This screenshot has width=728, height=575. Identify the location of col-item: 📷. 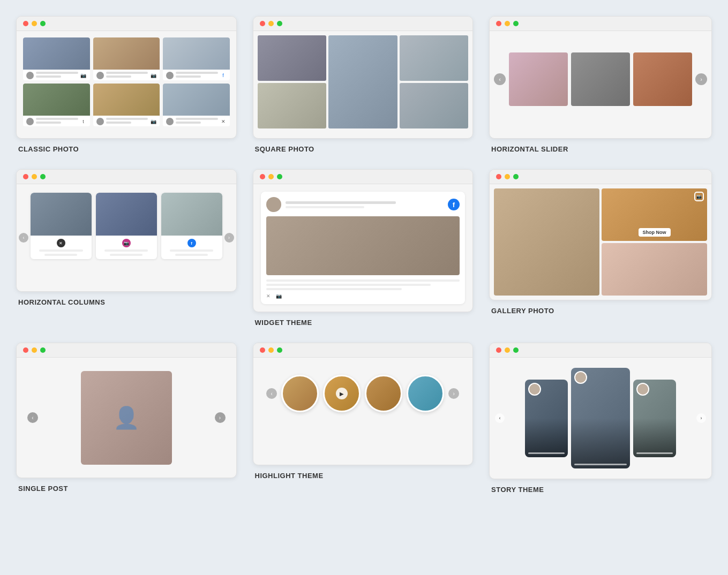
(126, 226).